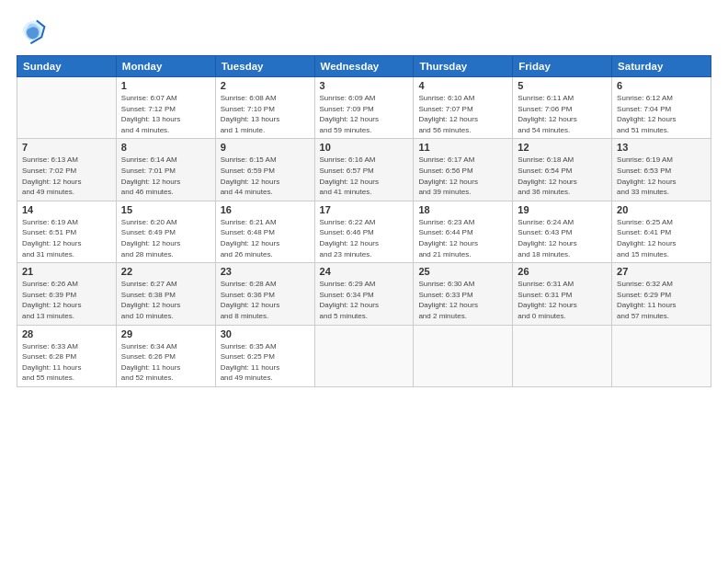 The width and height of the screenshot is (728, 563). Describe the element at coordinates (165, 300) in the screenshot. I see `day-info: Sunrise: 6:27 AM Sunset: 6:38 PM Dayligh…` at that location.